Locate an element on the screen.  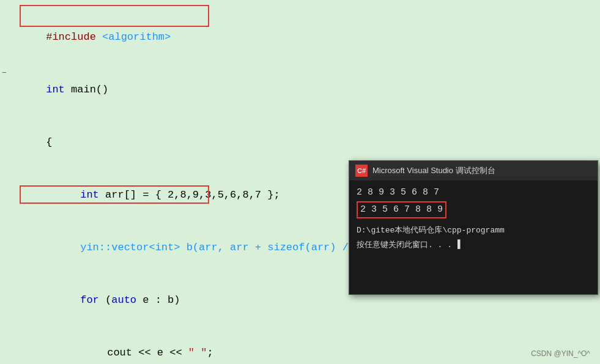
line-content-2: int main() is located at coordinates (59, 90).